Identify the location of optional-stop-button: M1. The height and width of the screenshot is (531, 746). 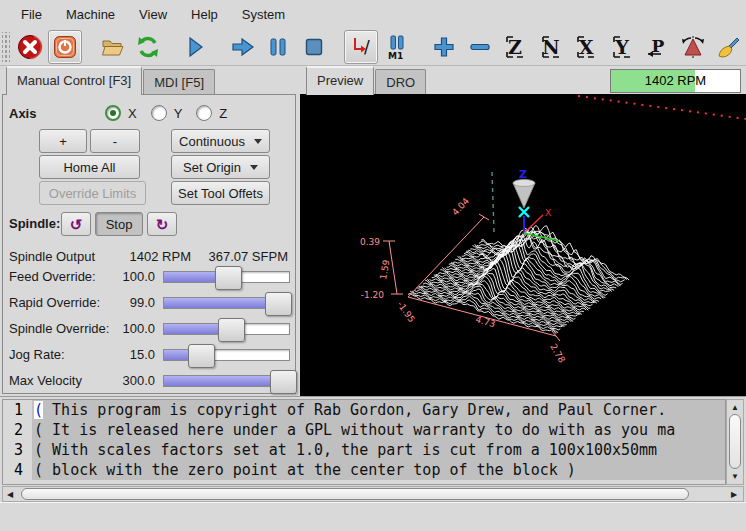
(397, 47).